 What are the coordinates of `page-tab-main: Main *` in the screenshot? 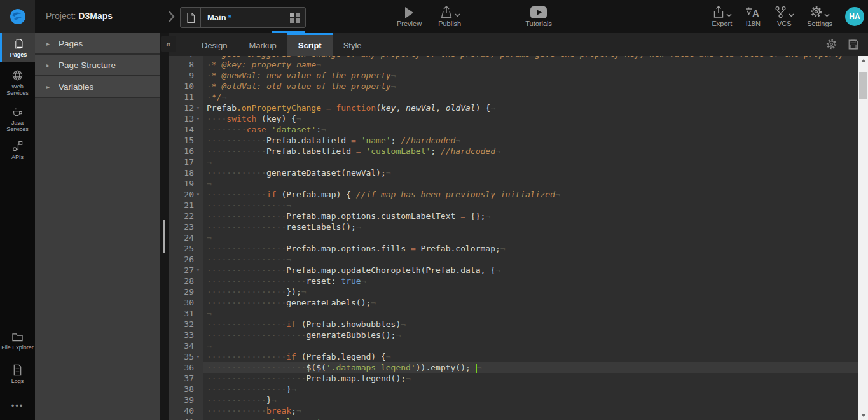 It's located at (243, 18).